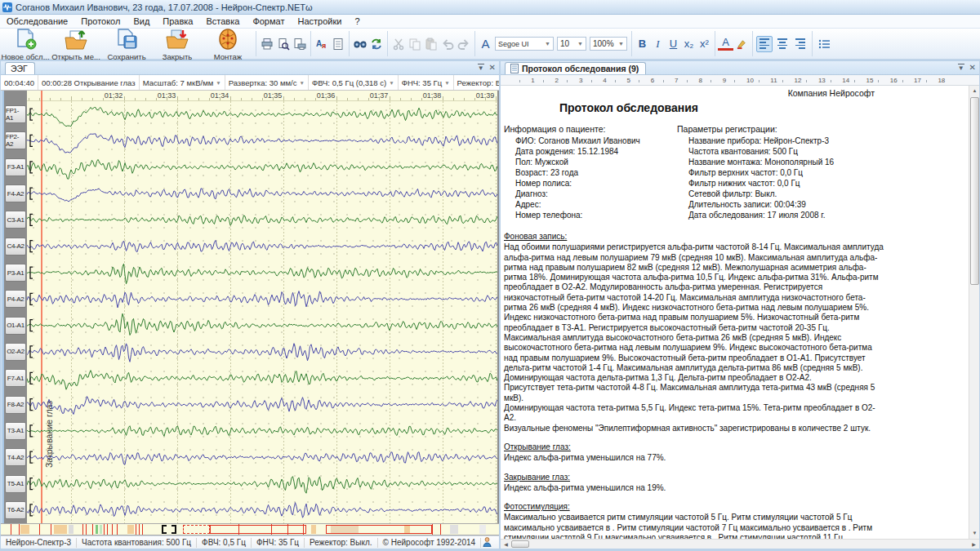 The image size is (980, 551). What do you see at coordinates (485, 44) in the screenshot?
I see `font-icon: A` at bounding box center [485, 44].